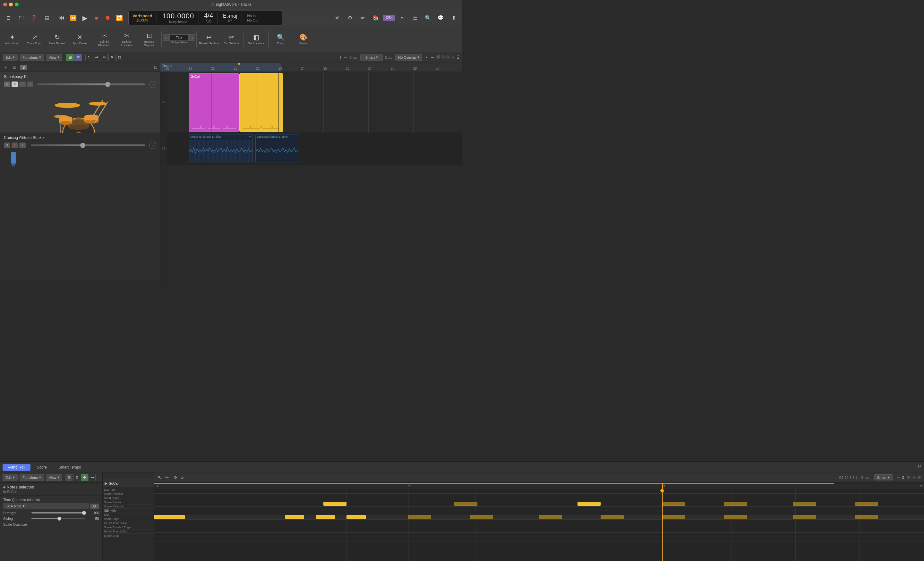 This screenshot has height=561, width=924. Describe the element at coordinates (220, 148) in the screenshot. I see `audio-region-shaker-1: Cruising Altitude Shaker ∞` at that location.